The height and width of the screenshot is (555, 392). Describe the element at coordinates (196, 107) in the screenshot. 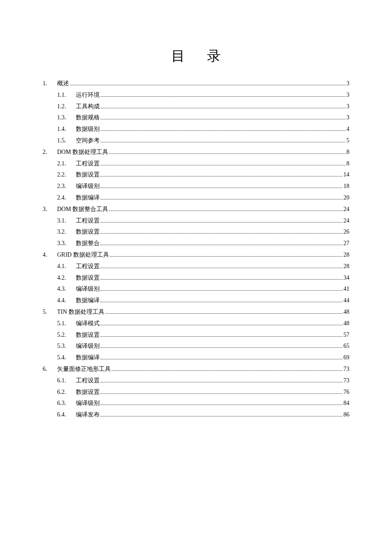

I see `toc-subsection: 1.2.工具构成3` at that location.